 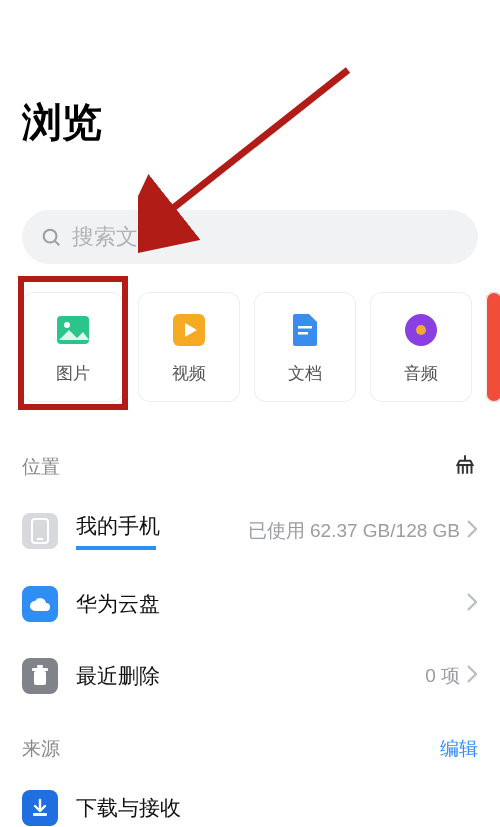 What do you see at coordinates (116, 237) in the screenshot?
I see `search-placeholder: 搜索文件` at bounding box center [116, 237].